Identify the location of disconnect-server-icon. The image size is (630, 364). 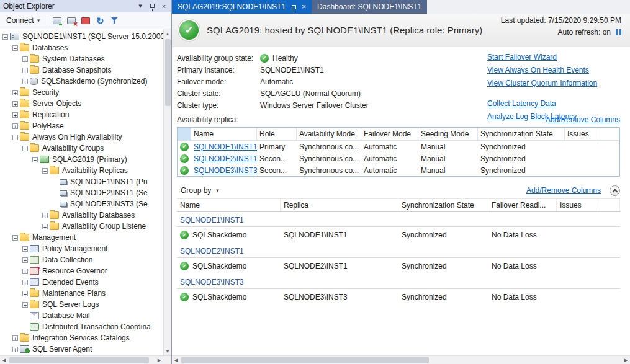
(71, 20).